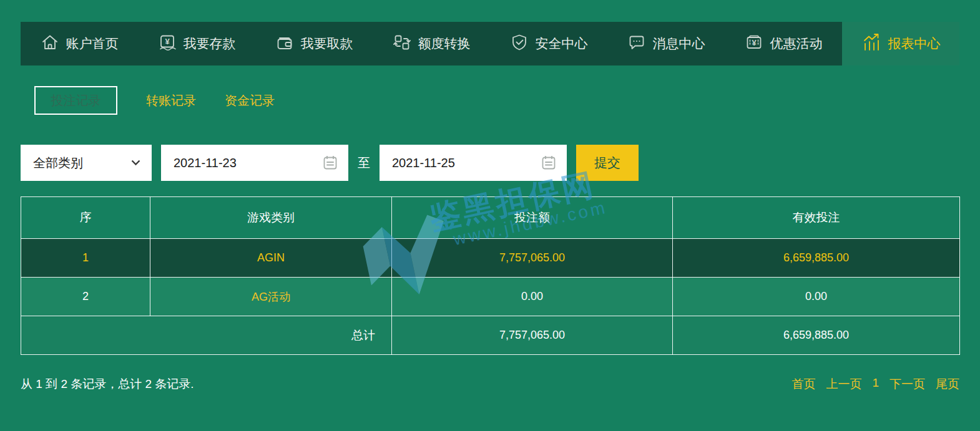 The image size is (980, 431). Describe the element at coordinates (816, 297) in the screenshot. I see `cell-valid-bet: 0.00` at that location.